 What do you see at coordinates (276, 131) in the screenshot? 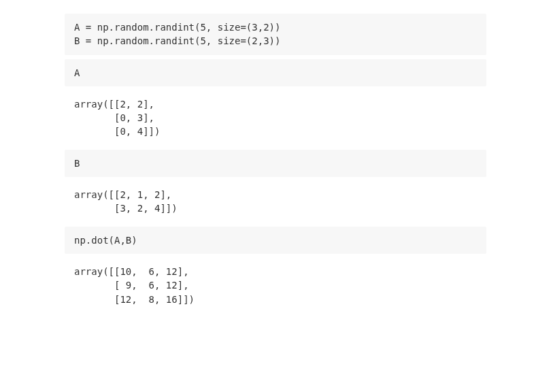
I see `output-line: [0, 3]])` at bounding box center [276, 131].